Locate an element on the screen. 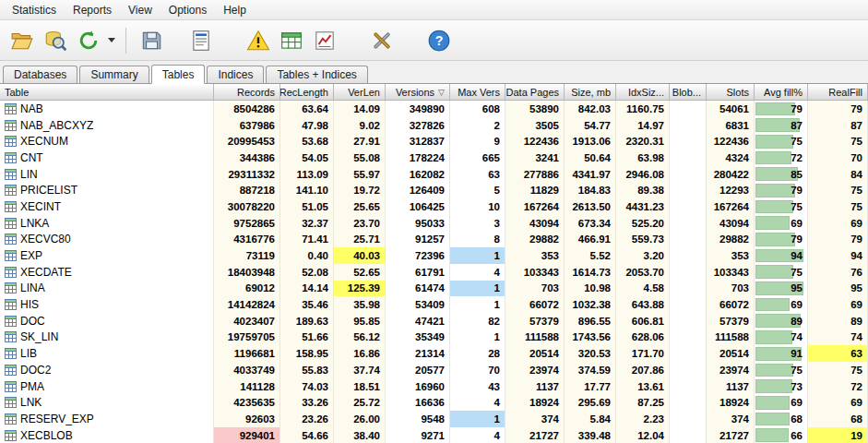 The height and width of the screenshot is (443, 868). column-header-idxsiz: IdxSiz... is located at coordinates (643, 92).